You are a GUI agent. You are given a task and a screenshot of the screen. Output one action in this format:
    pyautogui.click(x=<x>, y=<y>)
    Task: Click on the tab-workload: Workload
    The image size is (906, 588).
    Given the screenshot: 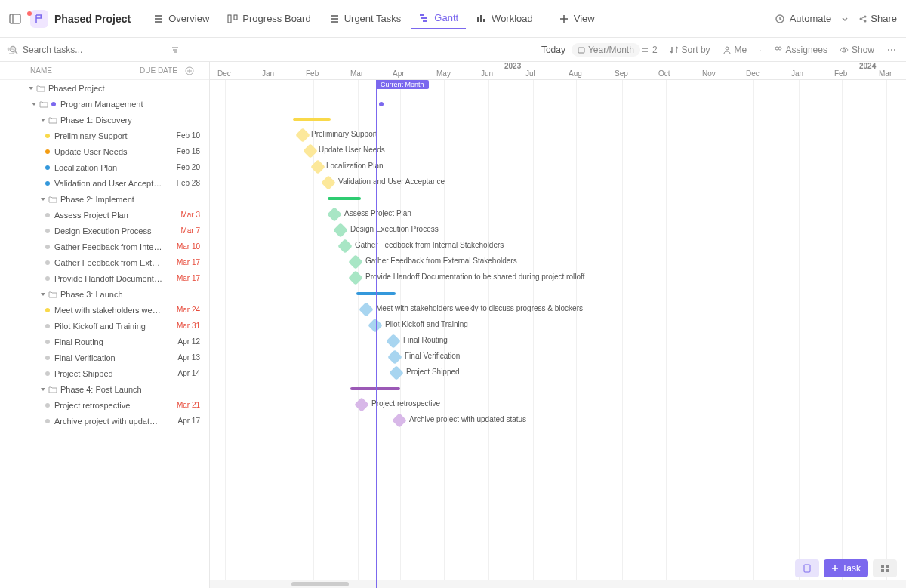 What is the action you would take?
    pyautogui.click(x=504, y=18)
    